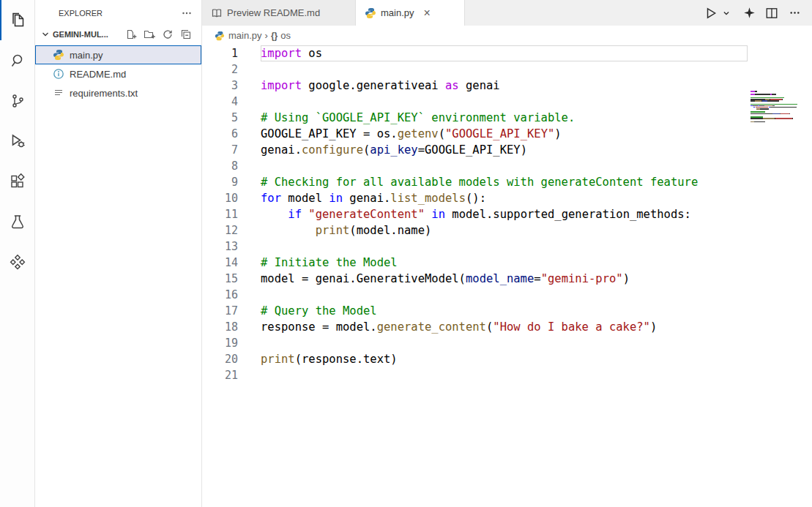 The height and width of the screenshot is (507, 812). I want to click on line-content: print(response.text), so click(504, 359).